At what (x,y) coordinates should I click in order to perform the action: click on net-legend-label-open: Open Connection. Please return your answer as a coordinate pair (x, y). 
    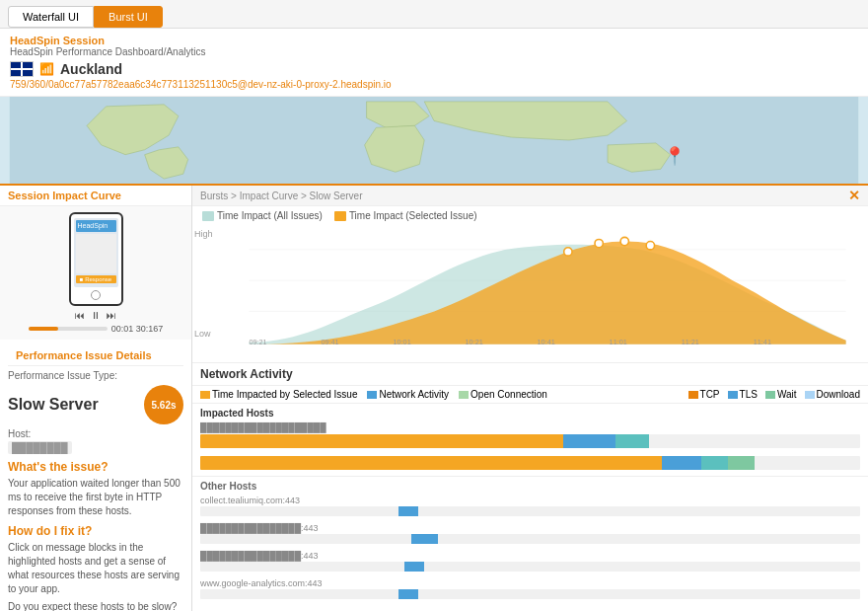
    Looking at the image, I should click on (509, 395).